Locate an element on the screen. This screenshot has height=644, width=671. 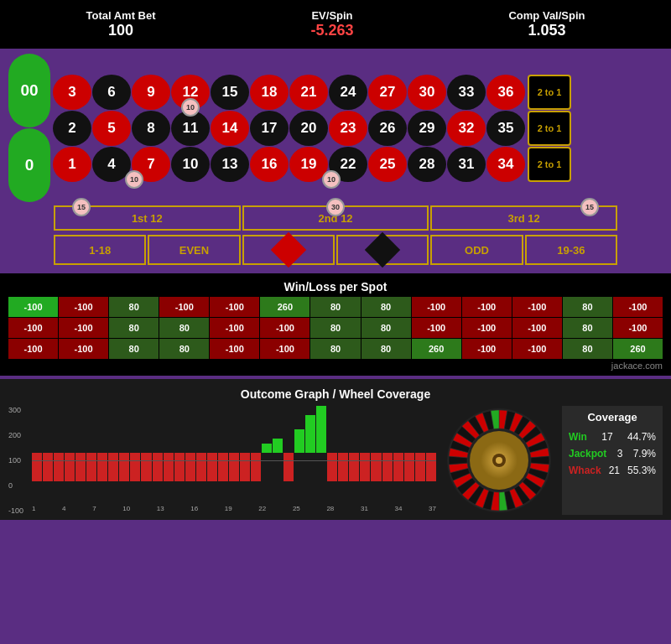
comp-val-value: 1.053 is located at coordinates (547, 30).